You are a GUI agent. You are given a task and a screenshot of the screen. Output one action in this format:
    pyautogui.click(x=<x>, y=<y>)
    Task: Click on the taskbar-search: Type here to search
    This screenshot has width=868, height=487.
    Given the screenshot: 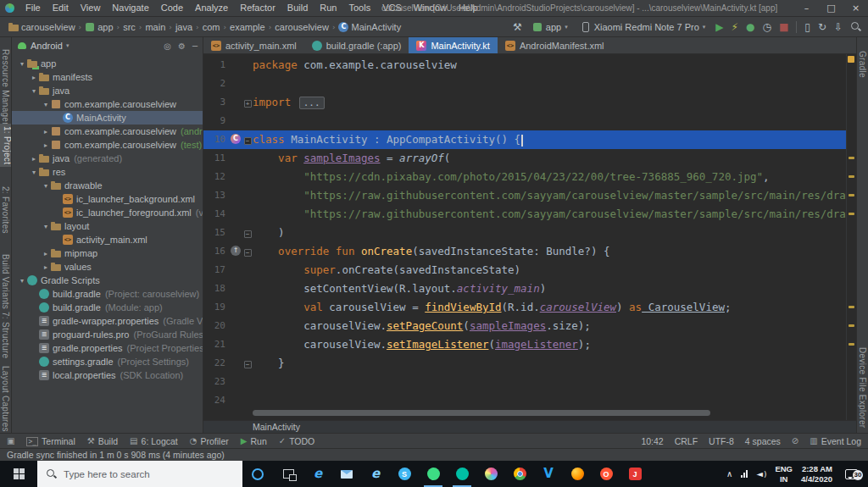 What is the action you would take?
    pyautogui.click(x=140, y=474)
    